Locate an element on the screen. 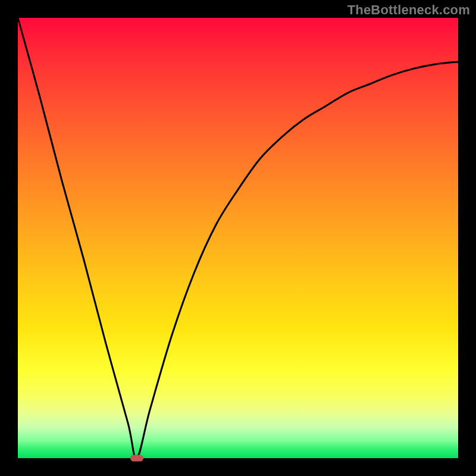 This screenshot has width=476, height=476. minimum-marker is located at coordinates (137, 458).